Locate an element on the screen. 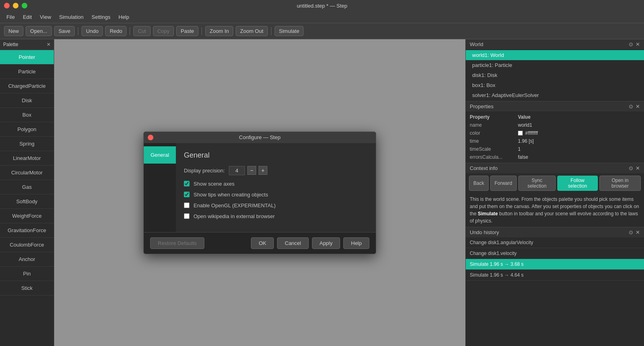  prop-value-errors: false is located at coordinates (523, 157).